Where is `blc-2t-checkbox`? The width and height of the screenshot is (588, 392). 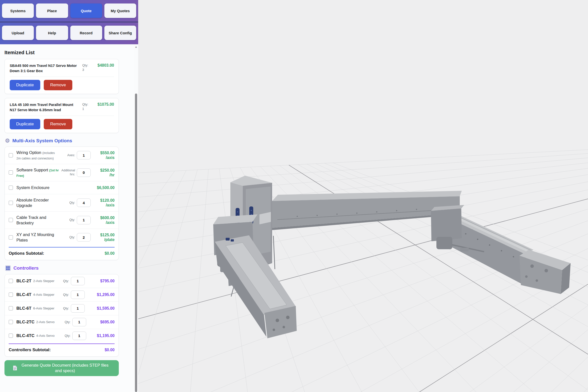 blc-2t-checkbox is located at coordinates (11, 281).